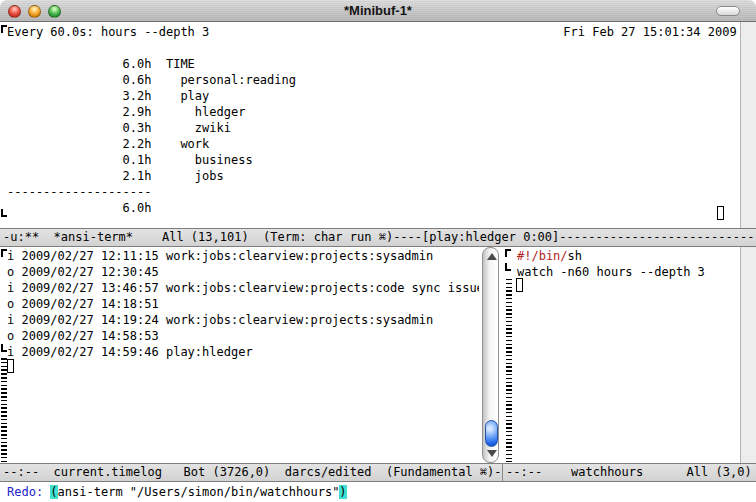 The height and width of the screenshot is (502, 756). I want to click on shebang-comment: #!/bin/, so click(542, 256).